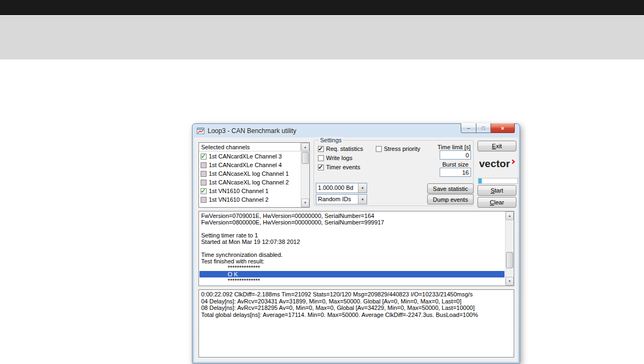  I want to click on channel-scrollbar: ▲ ▼, so click(305, 175).